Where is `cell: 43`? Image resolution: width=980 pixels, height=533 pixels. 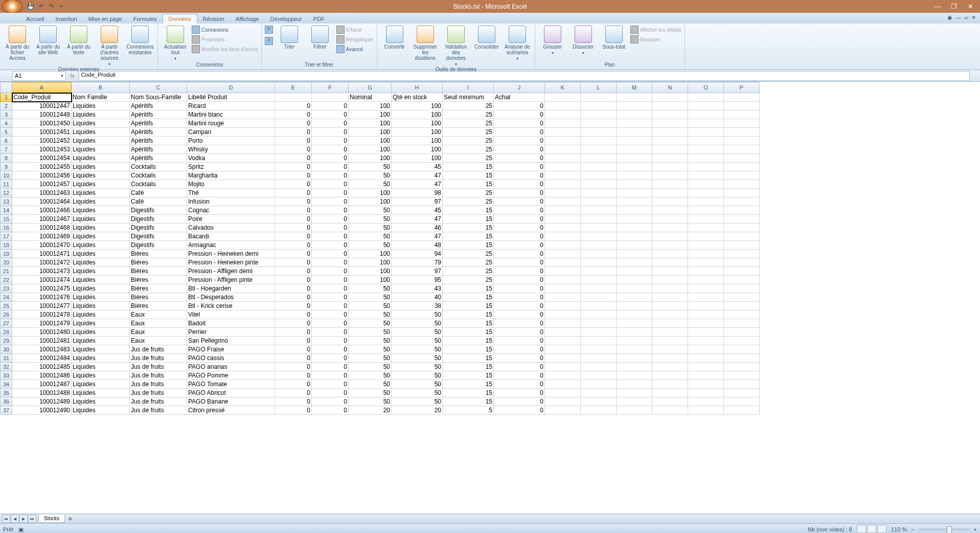
cell: 43 is located at coordinates (417, 288).